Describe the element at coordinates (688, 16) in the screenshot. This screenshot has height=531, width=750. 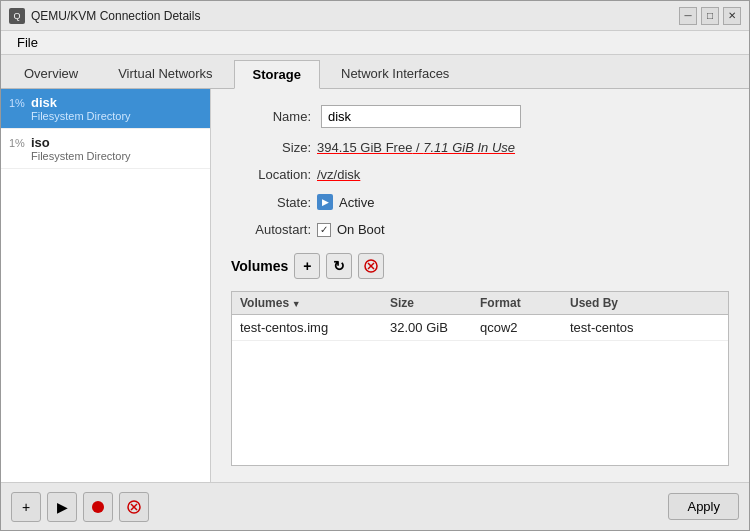
I see `minimize-button: ─` at that location.